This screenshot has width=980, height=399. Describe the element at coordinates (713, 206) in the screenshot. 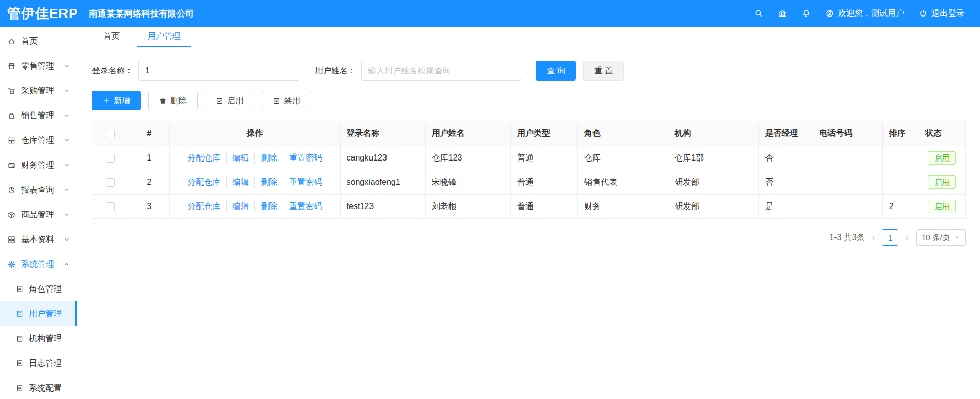

I see `cell-org: 研发部` at that location.